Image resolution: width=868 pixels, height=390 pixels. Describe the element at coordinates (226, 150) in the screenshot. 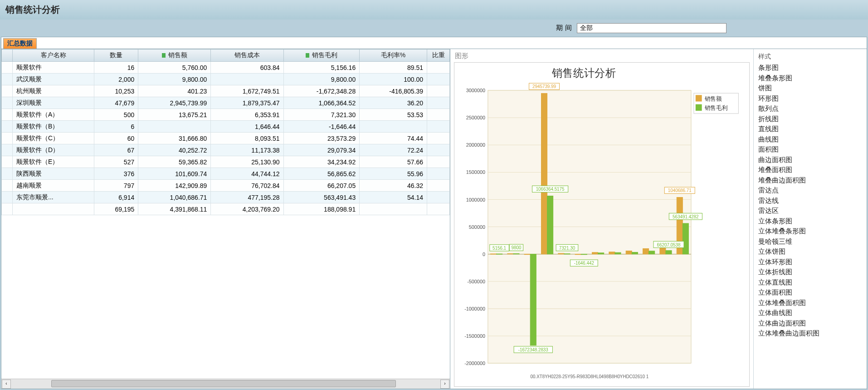

I see `table-row: 顺景软件（D）6740,252.7211,173.3829,079.3472.2…` at that location.